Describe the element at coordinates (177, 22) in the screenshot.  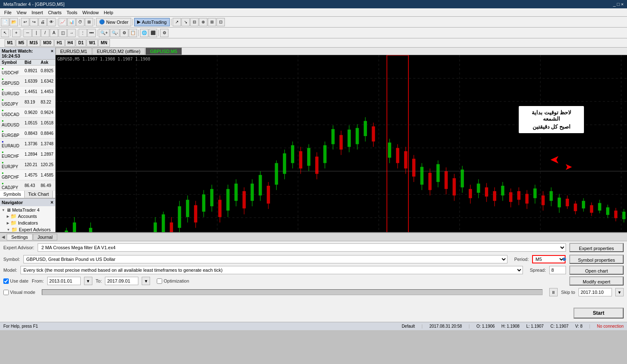
I see `charts-btn1: ↗` at that location.